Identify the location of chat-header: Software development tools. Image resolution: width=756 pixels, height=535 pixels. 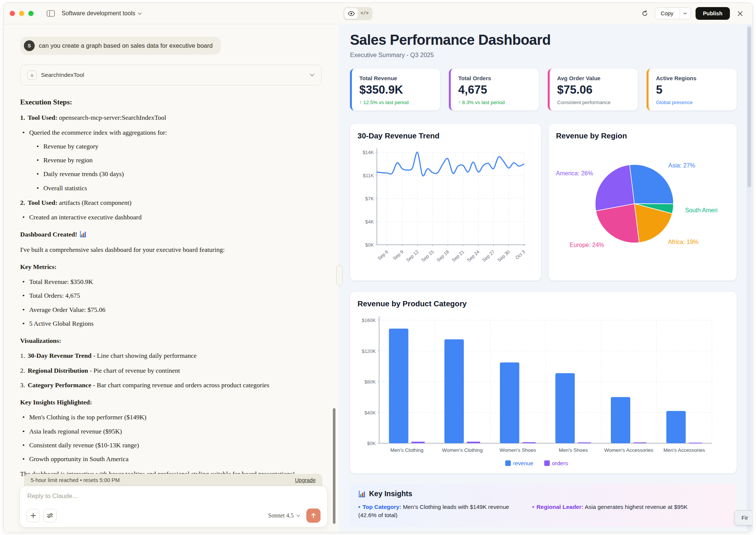
(171, 13).